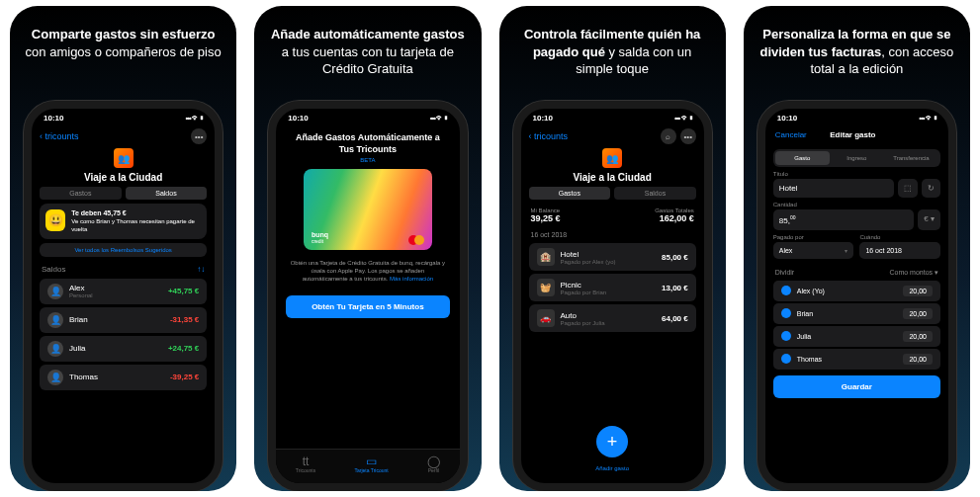 This screenshot has height=497, width=980. Describe the element at coordinates (119, 295) in the screenshot. I see `person-sub: Personal` at that location.